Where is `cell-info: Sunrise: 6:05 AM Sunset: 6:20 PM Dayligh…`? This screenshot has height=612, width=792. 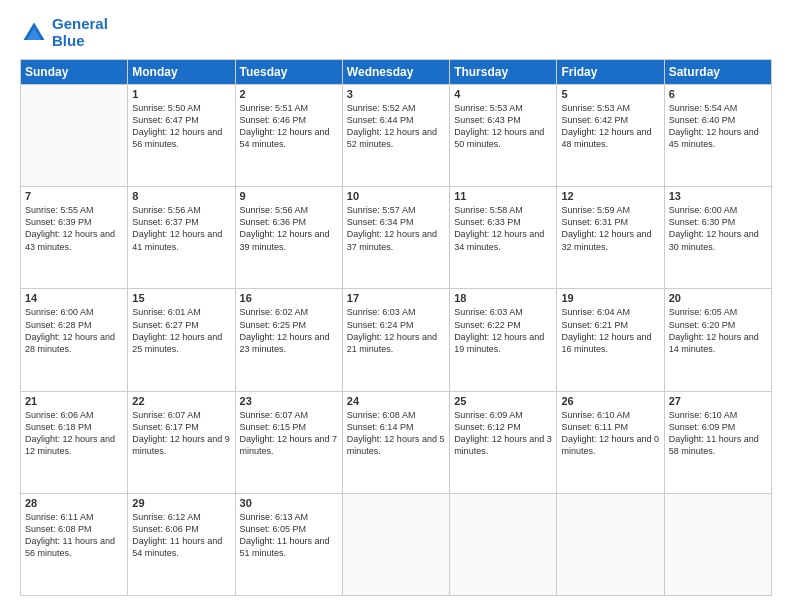
cell-info: Sunrise: 6:05 AM Sunset: 6:20 PM Dayligh… is located at coordinates (718, 330).